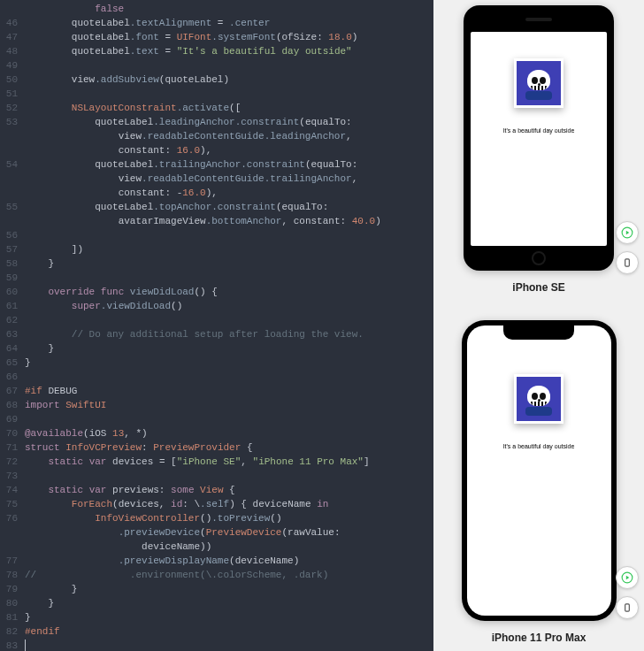 The width and height of the screenshot is (644, 651). Describe the element at coordinates (229, 136) in the screenshot. I see `code-text: view.readableContentGuide.leadingAnchor,` at that location.